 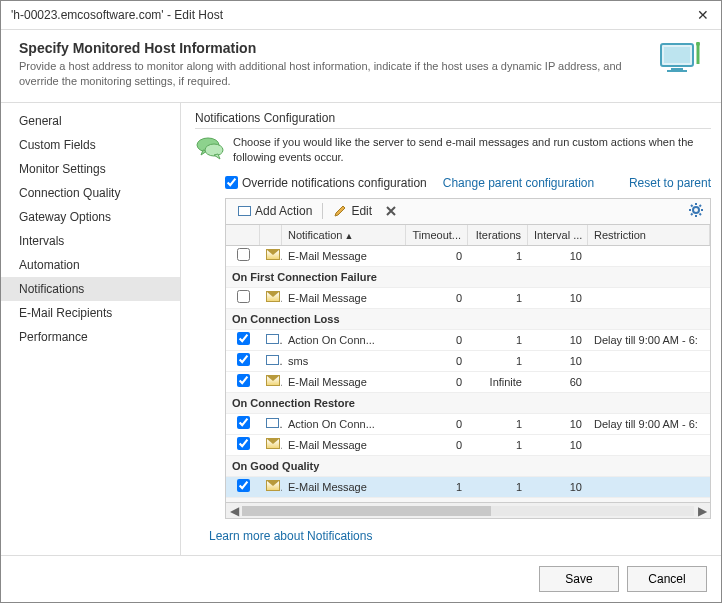 I want to click on gear-icon, so click(x=696, y=210).